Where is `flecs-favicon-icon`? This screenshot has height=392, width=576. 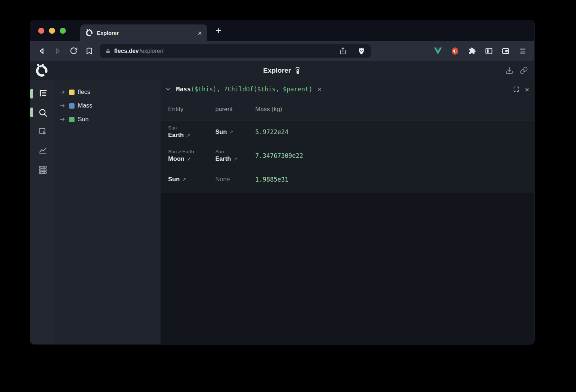 flecs-favicon-icon is located at coordinates (89, 33).